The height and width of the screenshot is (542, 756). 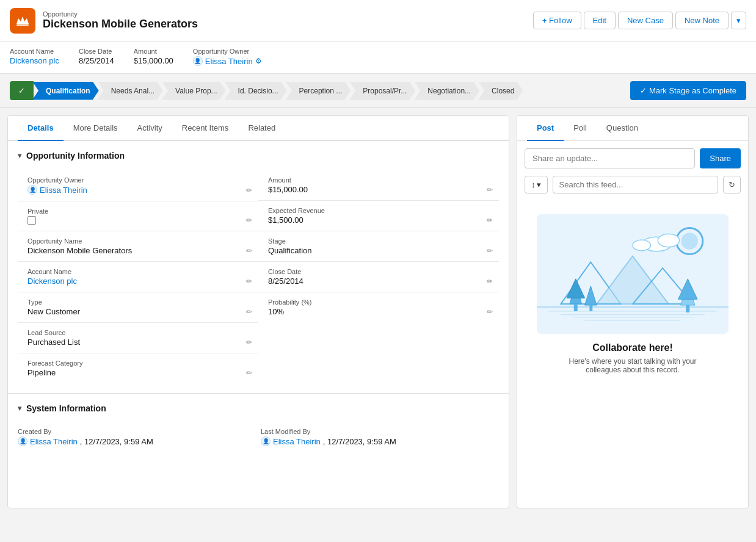 What do you see at coordinates (636, 184) in the screenshot?
I see `feed-search-input` at bounding box center [636, 184].